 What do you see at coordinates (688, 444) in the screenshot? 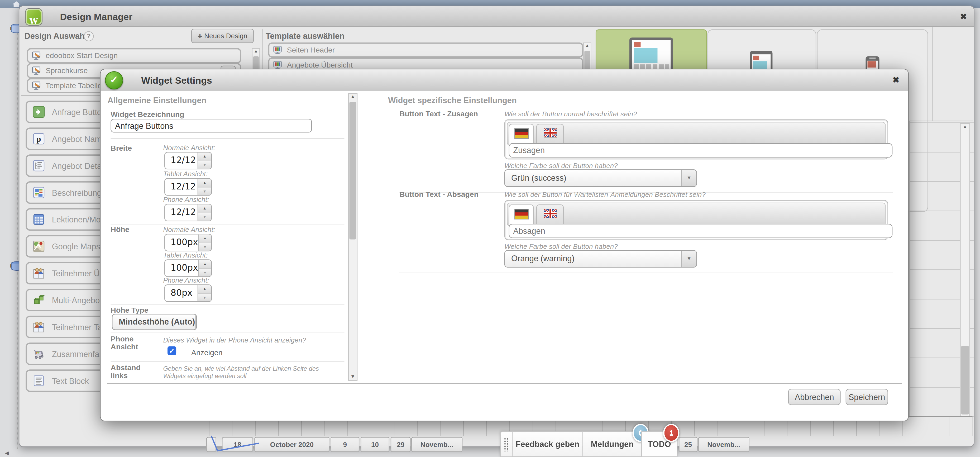
I see `date-cell: 25` at bounding box center [688, 444].